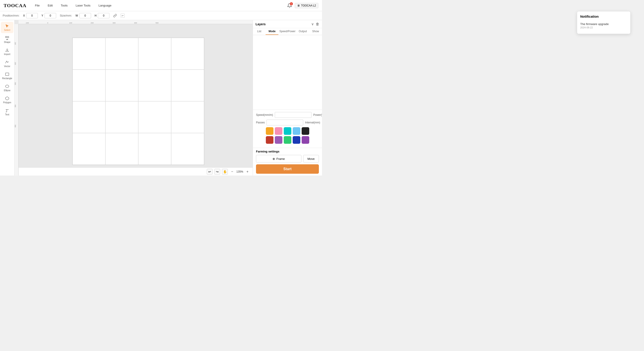 The image size is (644, 351). Describe the element at coordinates (50, 5) in the screenshot. I see `menu-edit: Edit` at that location.